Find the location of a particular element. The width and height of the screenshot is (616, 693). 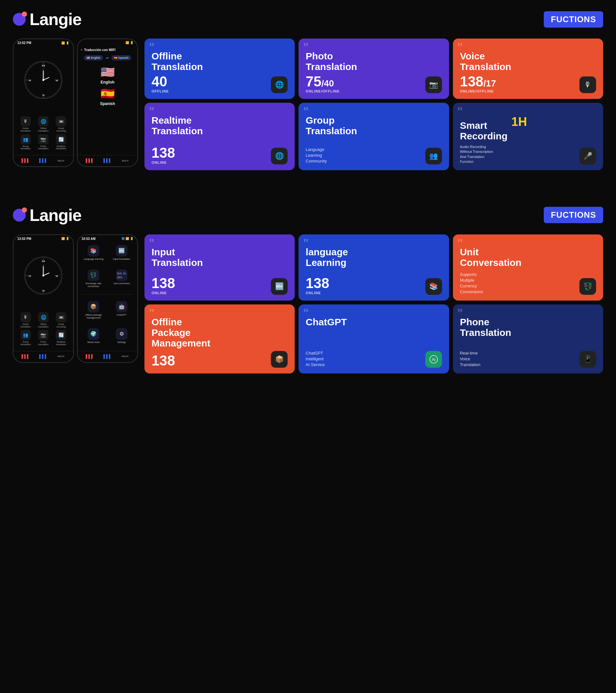

menu-item-settings: ⚙ Settings is located at coordinates (122, 338).